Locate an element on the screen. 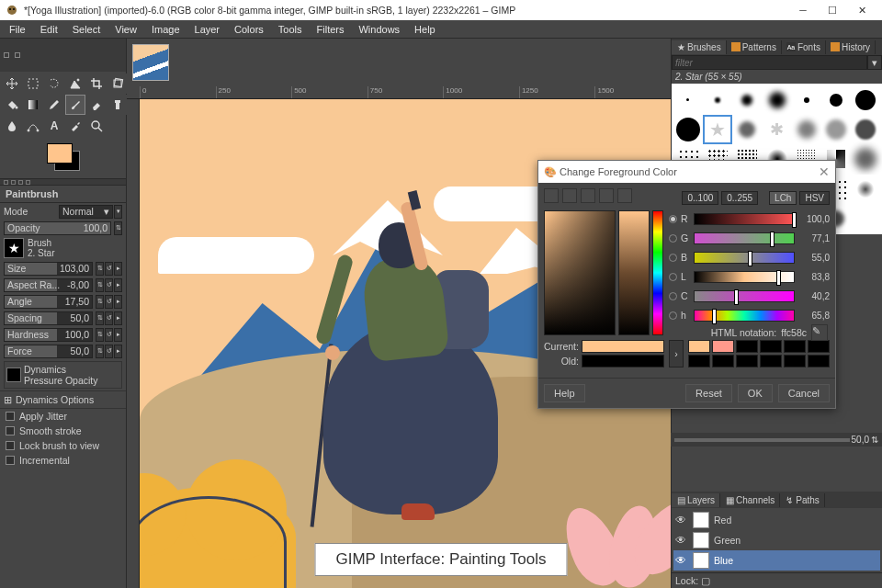 This screenshot has height=588, width=882. range-0-255: 0..255 is located at coordinates (740, 198).